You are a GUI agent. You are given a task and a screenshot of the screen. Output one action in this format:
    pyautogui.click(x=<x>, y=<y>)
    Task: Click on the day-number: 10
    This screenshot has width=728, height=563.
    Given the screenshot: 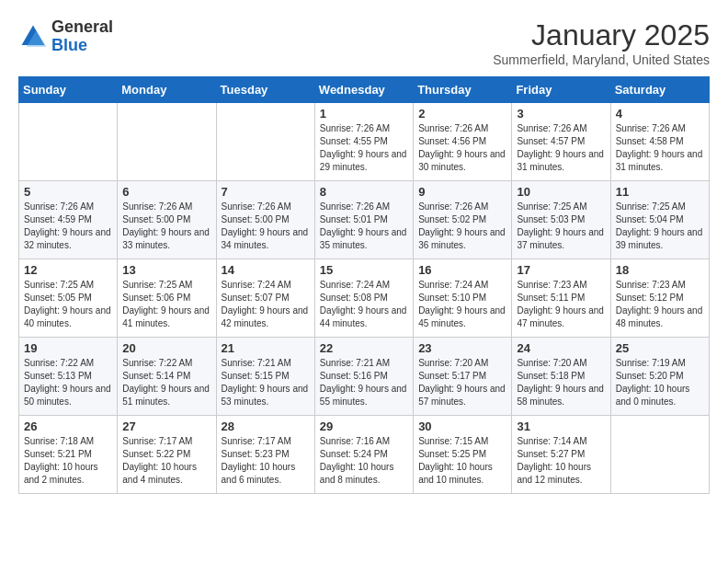 What is the action you would take?
    pyautogui.click(x=561, y=191)
    